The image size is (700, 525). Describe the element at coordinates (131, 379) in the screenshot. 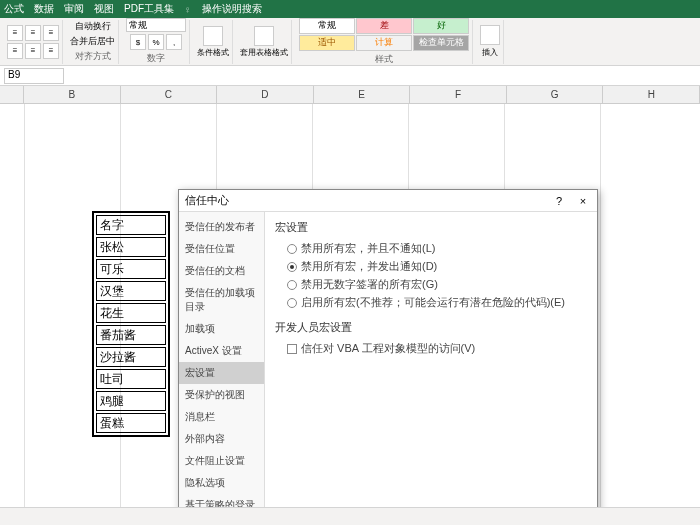

I see `cell: 吐司` at that location.